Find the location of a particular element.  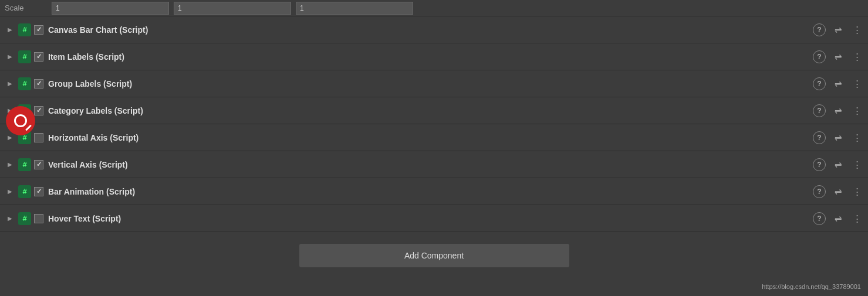

component-row: ▶ # Category Labels (Script) ? ⇌ ⋮ is located at coordinates (434, 111).